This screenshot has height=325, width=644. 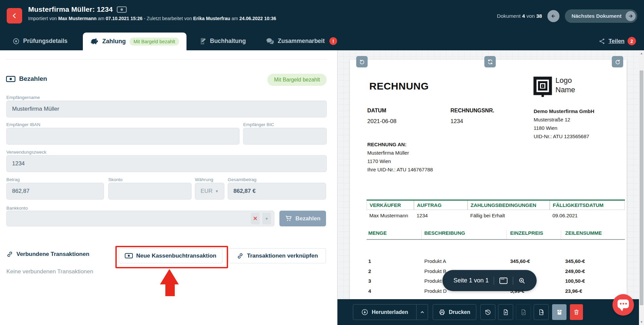 I want to click on bank-account-dropdown-button: ▼, so click(x=267, y=219).